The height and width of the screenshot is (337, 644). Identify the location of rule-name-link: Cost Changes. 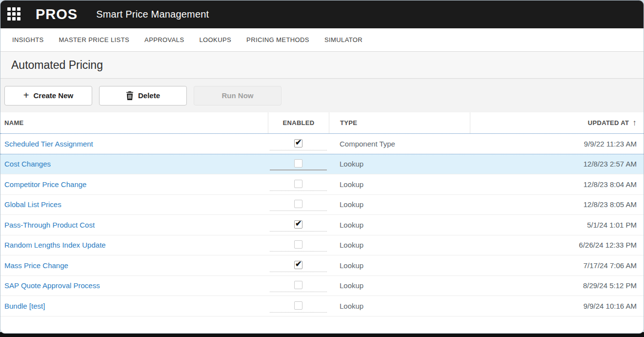
(27, 164).